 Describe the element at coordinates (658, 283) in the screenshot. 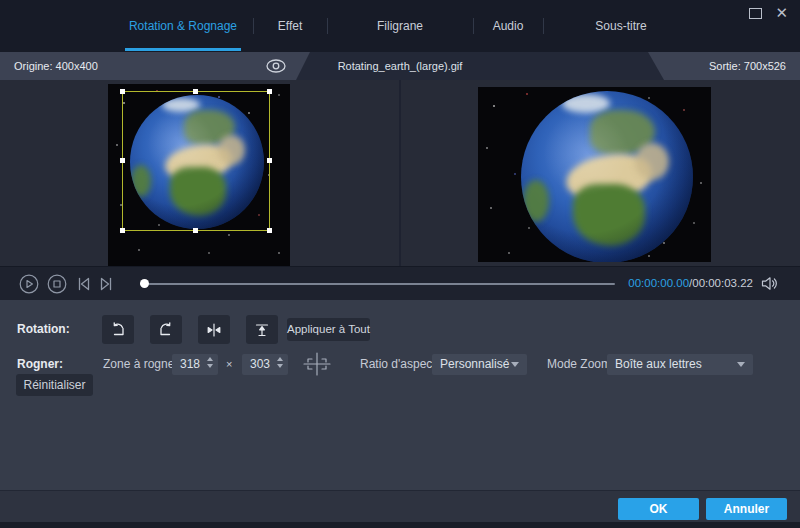

I see `current-time: 00:00:00.00` at that location.